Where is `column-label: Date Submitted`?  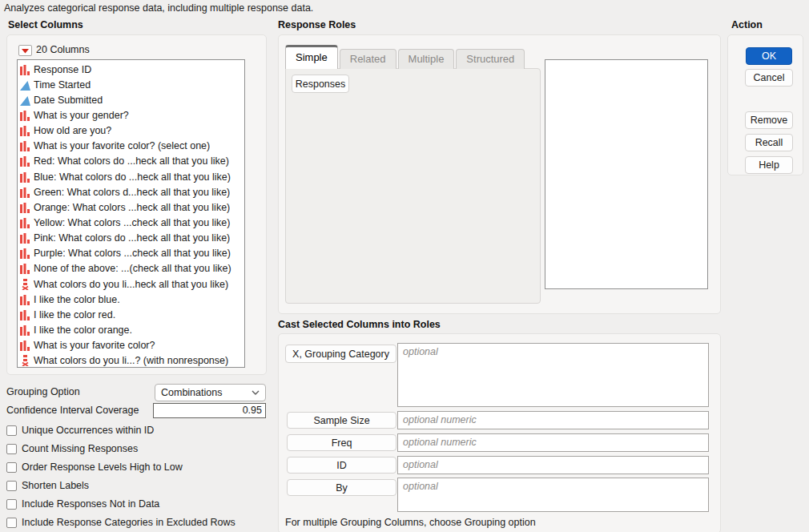
column-label: Date Submitted is located at coordinates (68, 100).